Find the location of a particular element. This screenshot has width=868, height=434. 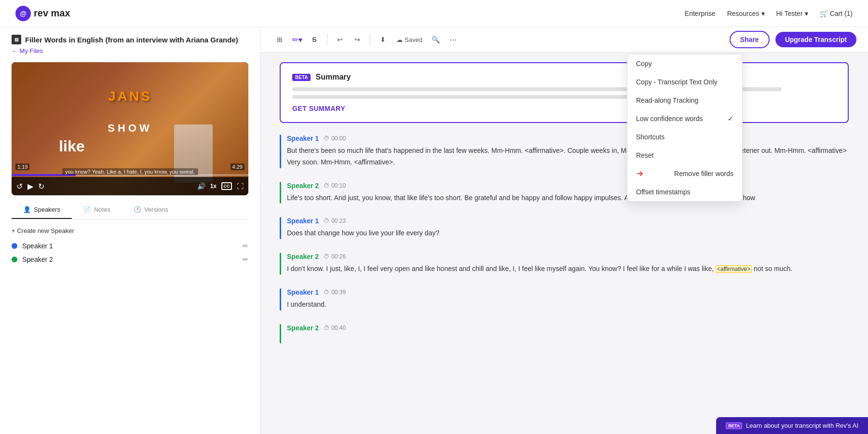

undo-button: ↩ is located at coordinates (340, 40).